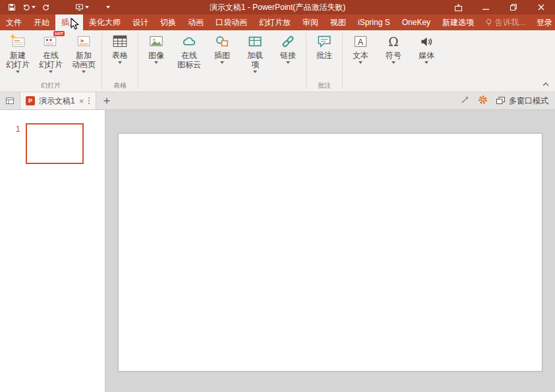 The image size is (555, 392). Describe the element at coordinates (189, 42) in the screenshot. I see `cloud-icon` at that location.